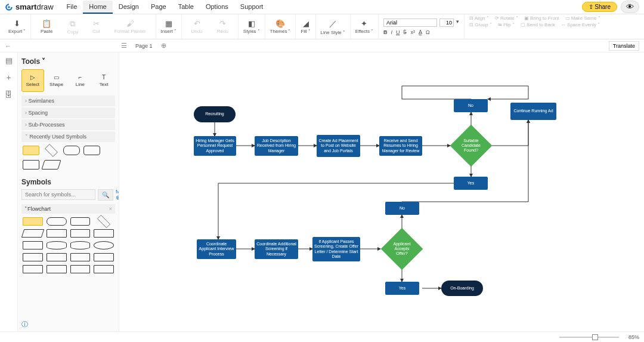 The width and height of the screenshot is (644, 342). Describe the element at coordinates (33, 257) in the screenshot. I see `sym-rect3` at that location.